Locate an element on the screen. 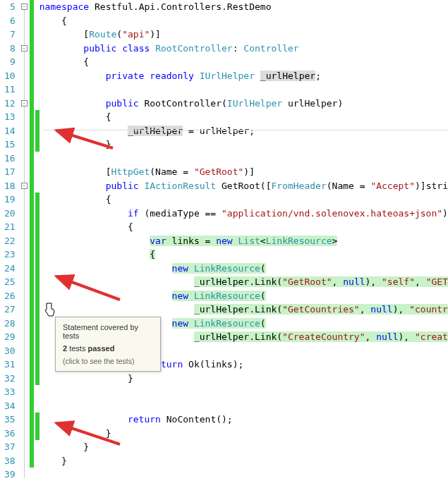  code-line: [Route("api")] is located at coordinates (244, 35).